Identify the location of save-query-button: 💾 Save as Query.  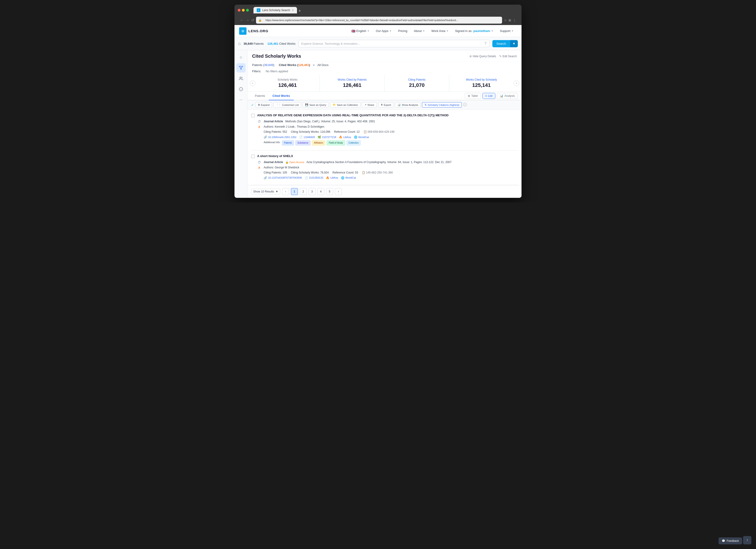
(316, 105).